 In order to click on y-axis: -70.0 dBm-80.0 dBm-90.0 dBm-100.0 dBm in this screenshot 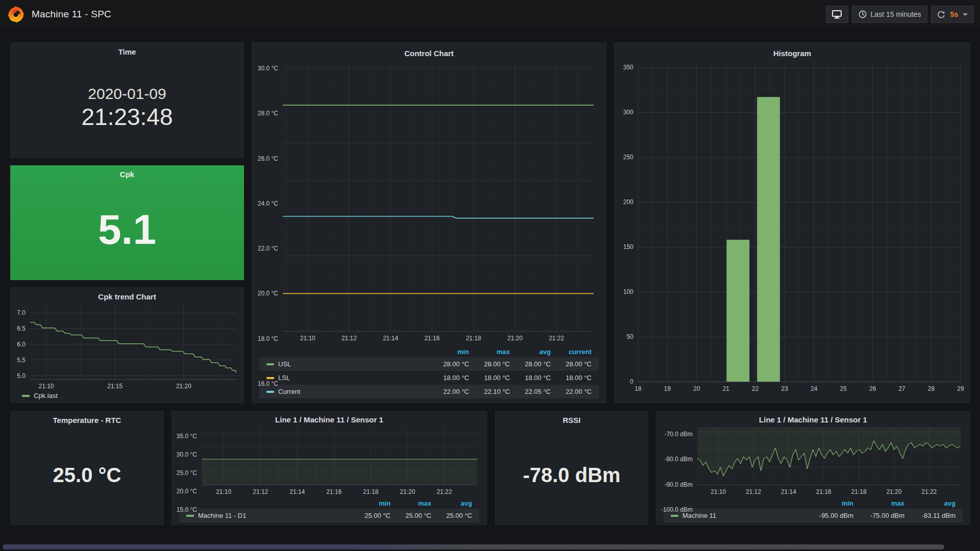, I will do `click(677, 456)`.